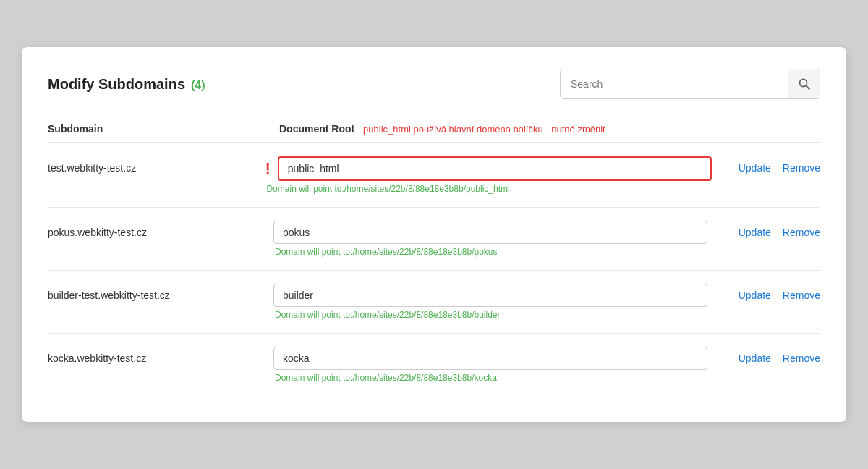 The image size is (868, 469). What do you see at coordinates (804, 84) in the screenshot?
I see `search-icon` at bounding box center [804, 84].